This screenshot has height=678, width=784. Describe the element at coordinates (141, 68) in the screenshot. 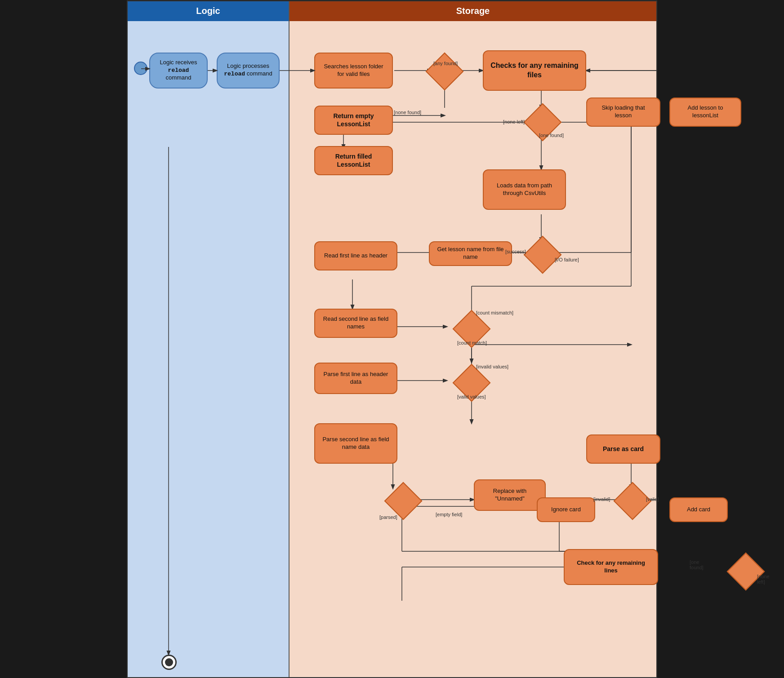

I see `start-circle` at that location.